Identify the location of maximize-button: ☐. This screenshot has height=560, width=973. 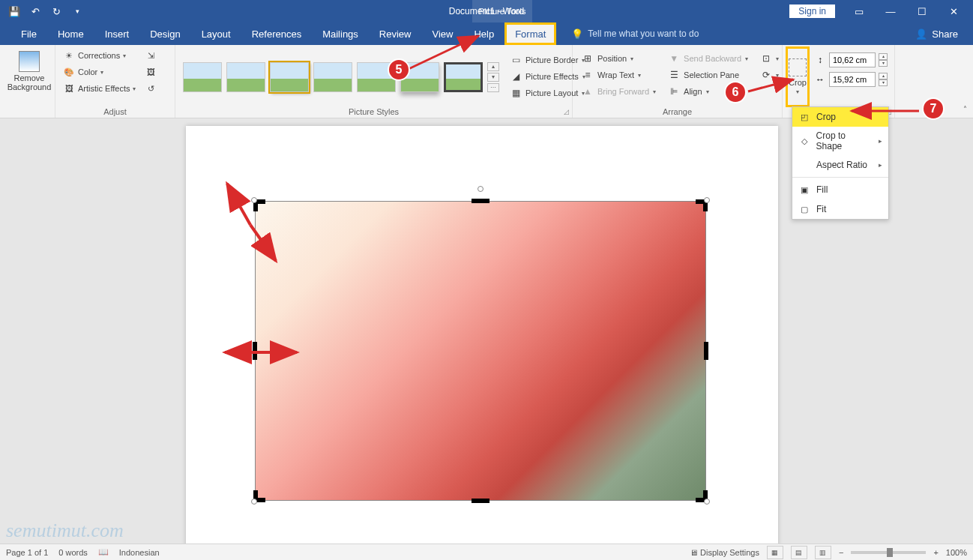
(922, 11).